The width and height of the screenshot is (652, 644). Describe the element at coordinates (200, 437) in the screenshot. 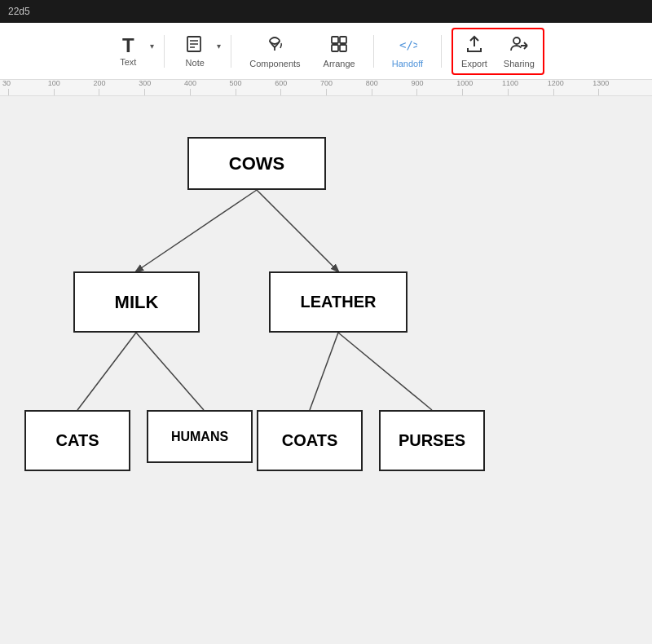

I see `node-humans: HUMANS` at that location.